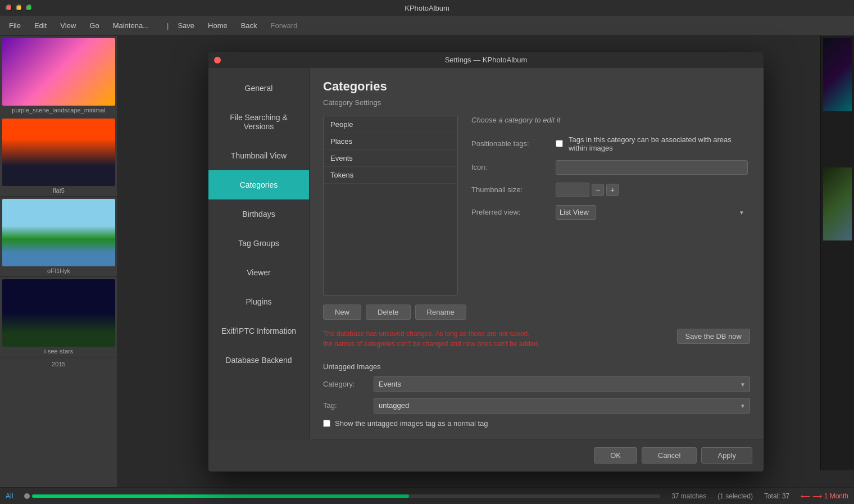  I want to click on nav-birthdays: Birthdays, so click(258, 214).